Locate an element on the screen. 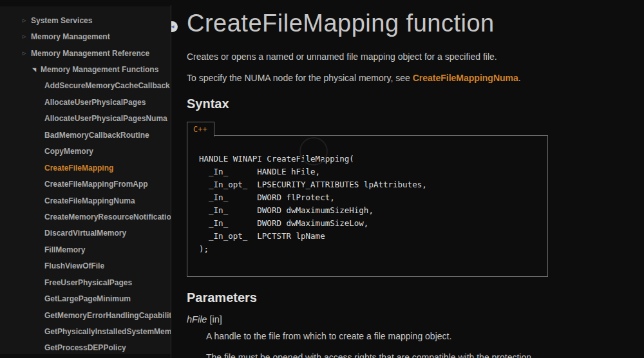  sidebar-item-fillmemory: FillMemory is located at coordinates (85, 250).